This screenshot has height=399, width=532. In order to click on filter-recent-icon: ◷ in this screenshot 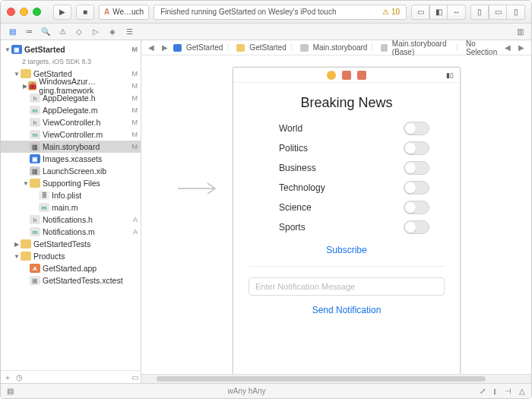, I will do `click(20, 377)`.